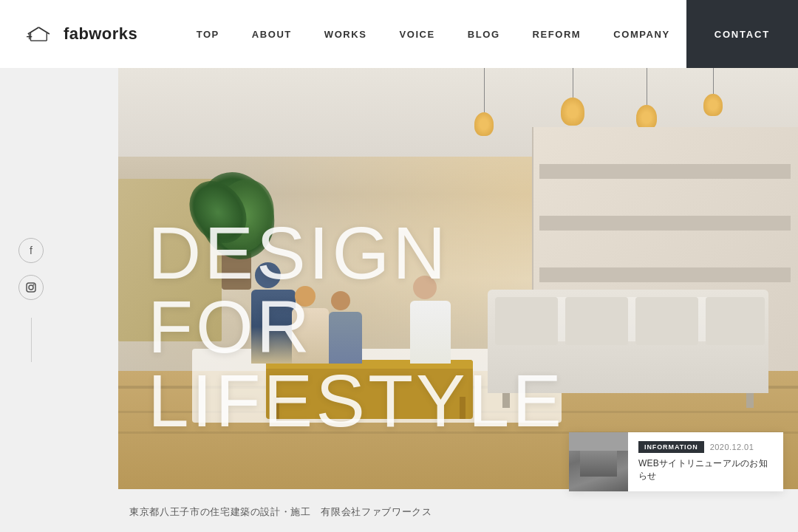 Image resolution: width=798 pixels, height=532 pixels. Describe the element at coordinates (732, 447) in the screenshot. I see `info-date: 2020.12.01` at that location.